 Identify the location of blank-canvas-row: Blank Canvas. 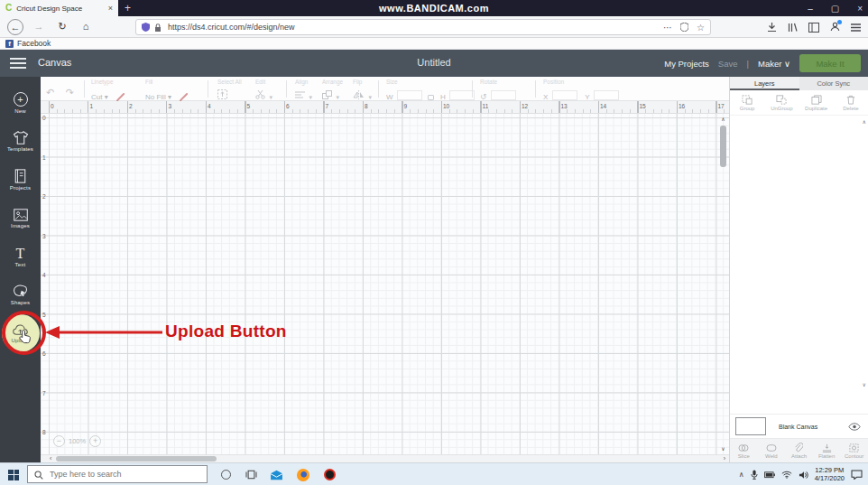
(799, 426).